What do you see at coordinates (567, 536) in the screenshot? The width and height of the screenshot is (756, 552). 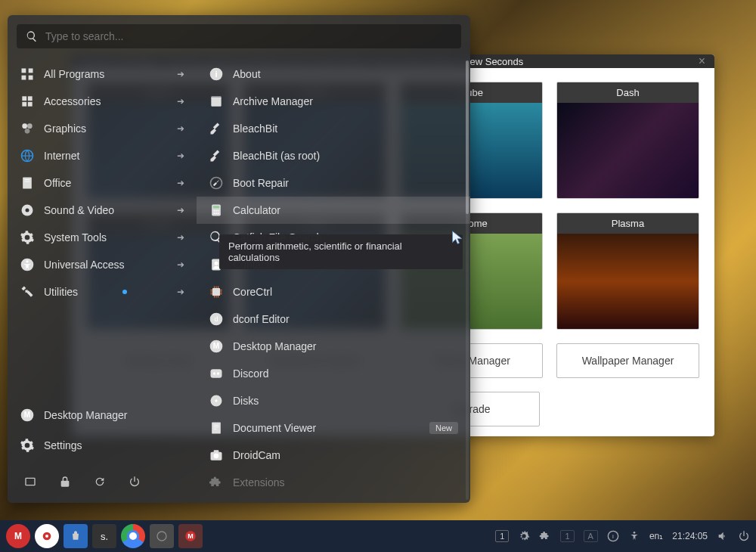 I see `tray-indicator-1: 1` at bounding box center [567, 536].